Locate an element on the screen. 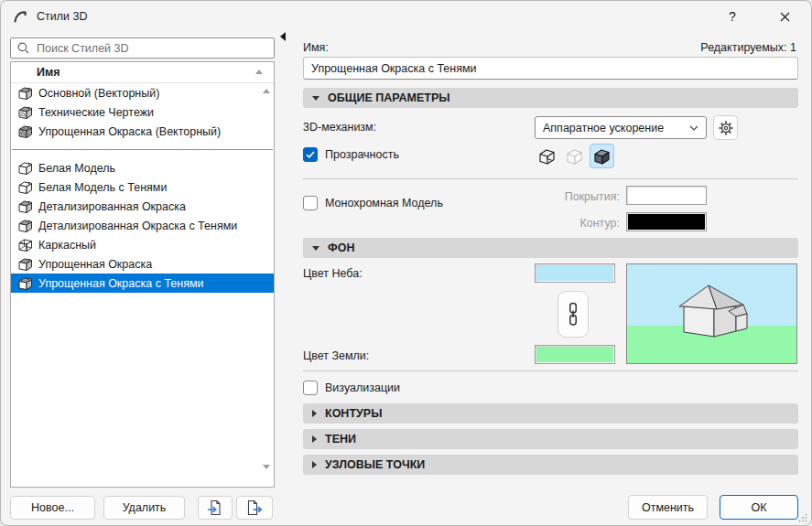  help-button: ? is located at coordinates (732, 16).